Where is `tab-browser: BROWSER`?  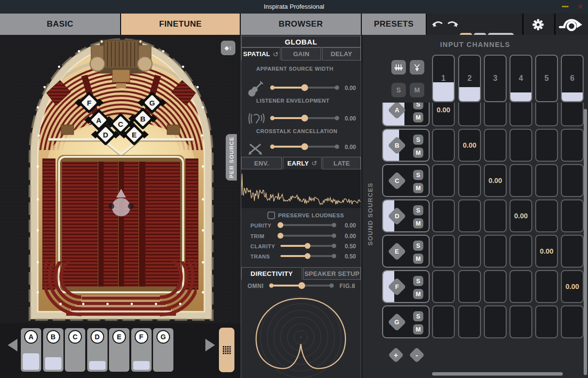 tab-browser: BROWSER is located at coordinates (301, 24).